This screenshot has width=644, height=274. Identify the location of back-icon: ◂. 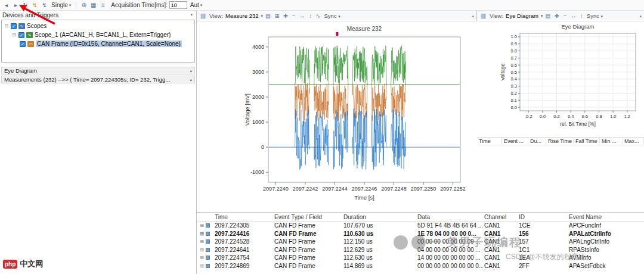
(6, 5).